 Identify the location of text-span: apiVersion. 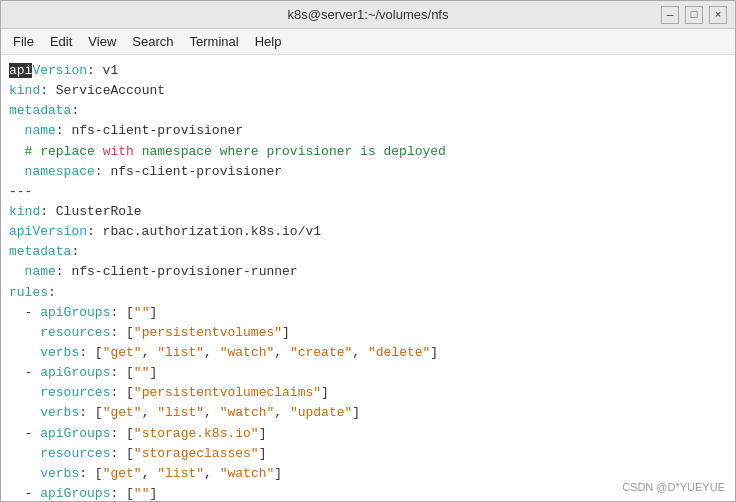
(48, 70).